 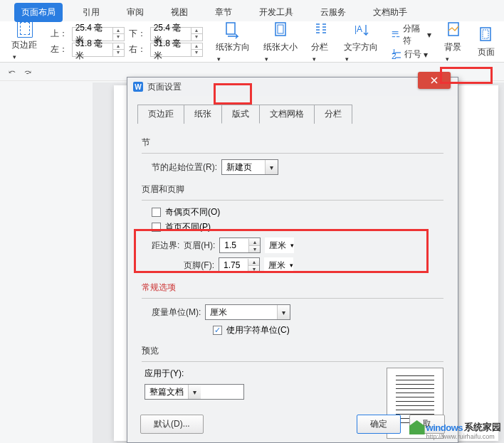 I want to click on measure-unit-row: 度量单位(M): 厘米▾, so click(x=298, y=312).